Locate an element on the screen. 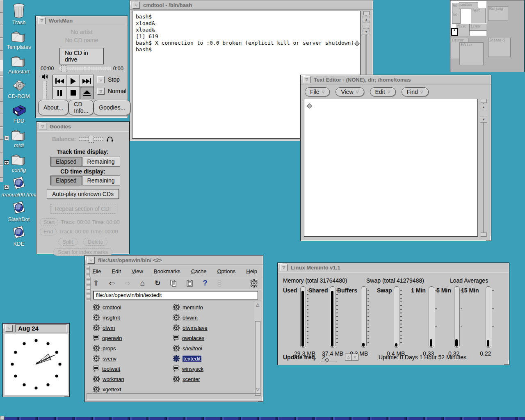 This screenshot has height=420, width=525. file-name: shelltool is located at coordinates (192, 349).